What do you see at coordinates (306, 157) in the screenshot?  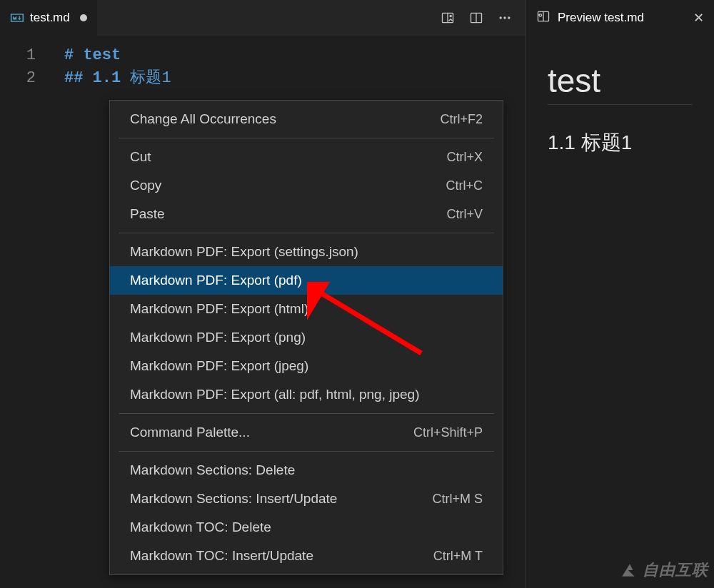 I see `context-menu-item: CutCtrl+X` at bounding box center [306, 157].